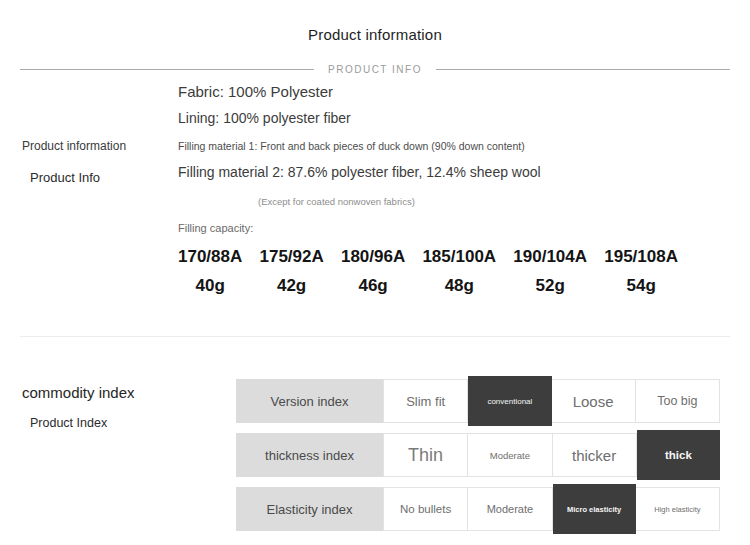 The width and height of the screenshot is (750, 545). Describe the element at coordinates (310, 401) in the screenshot. I see `row-label: Version index` at that location.